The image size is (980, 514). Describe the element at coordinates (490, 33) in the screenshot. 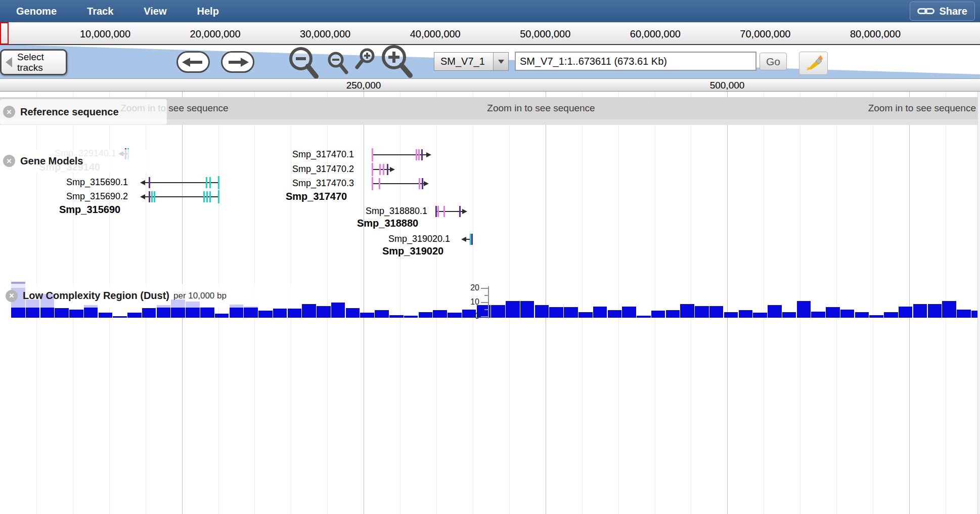

I see `overview-ruler: 10,000,00020,000,00030,000,00040,000,000…` at that location.